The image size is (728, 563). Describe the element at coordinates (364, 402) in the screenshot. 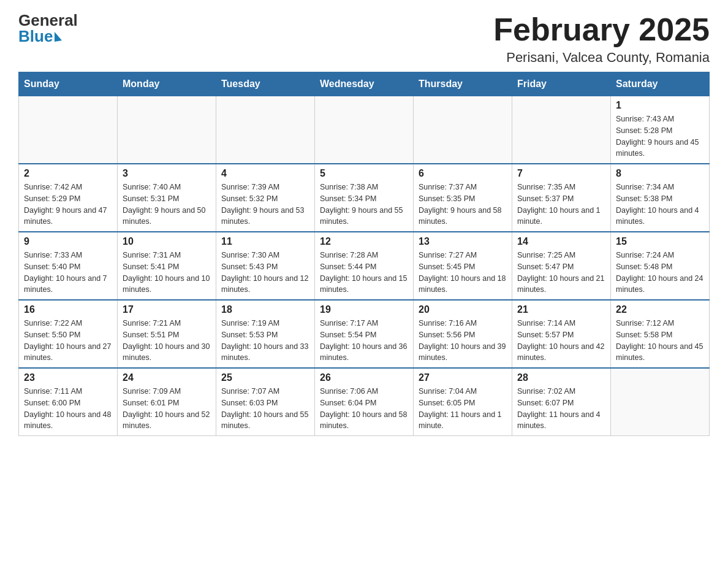

I see `calendar-cell: 26Sunrise: 7:06 AM Sunset: 6:04 PM Dayli…` at that location.